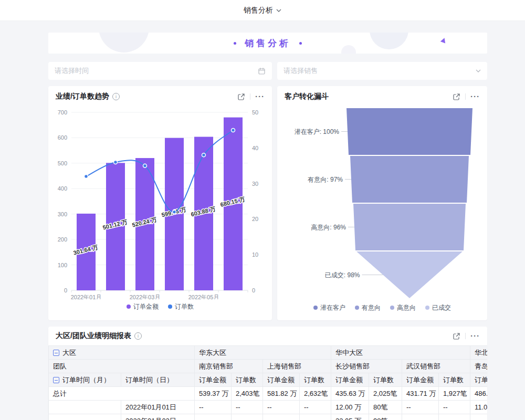 The image size is (525, 420). What do you see at coordinates (282, 394) in the screenshot?
I see `cell-text: 581.82 万` at bounding box center [282, 394].